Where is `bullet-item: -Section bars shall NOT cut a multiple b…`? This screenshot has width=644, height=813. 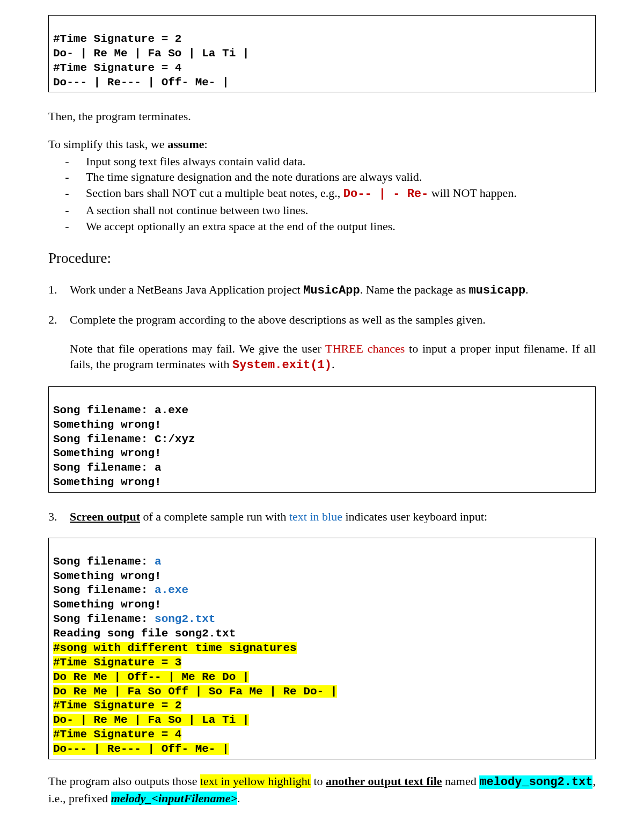 bullet-item: -Section bars shall NOT cut a multiple b… is located at coordinates (322, 194).